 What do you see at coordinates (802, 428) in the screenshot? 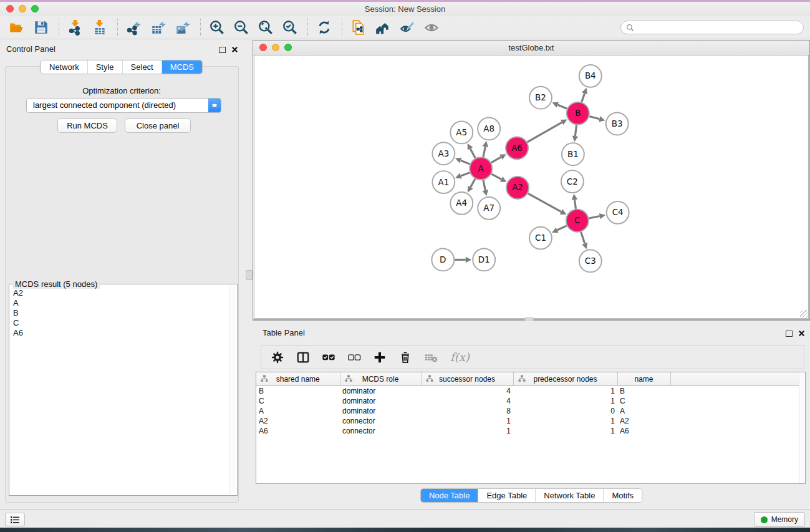
I see `table-scrollbar` at bounding box center [802, 428].